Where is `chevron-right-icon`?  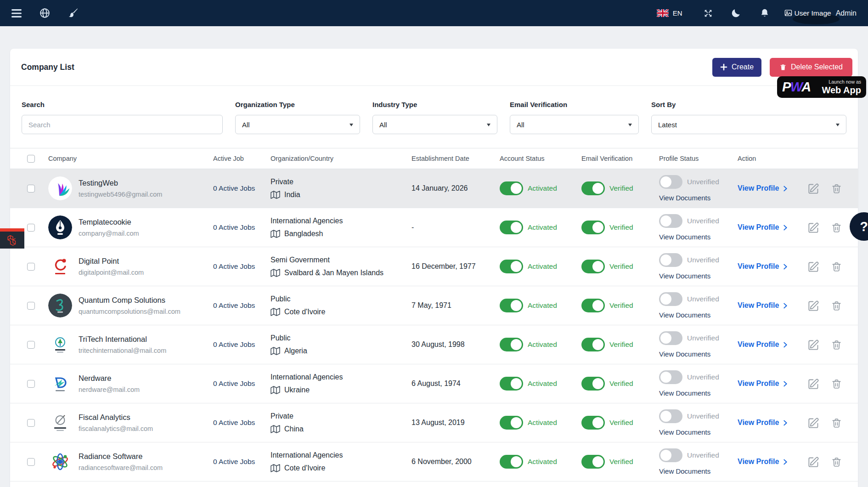 chevron-right-icon is located at coordinates (785, 384).